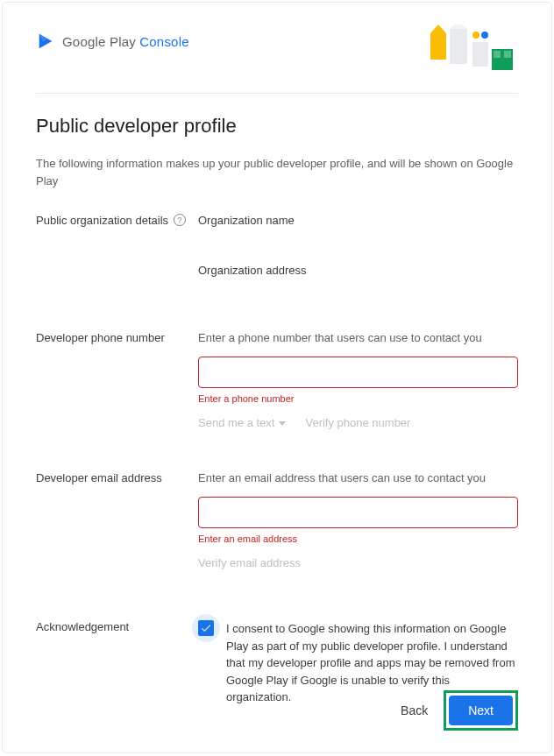 The width and height of the screenshot is (554, 756). What do you see at coordinates (358, 399) in the screenshot?
I see `phone-error: Enter a phone number` at bounding box center [358, 399].